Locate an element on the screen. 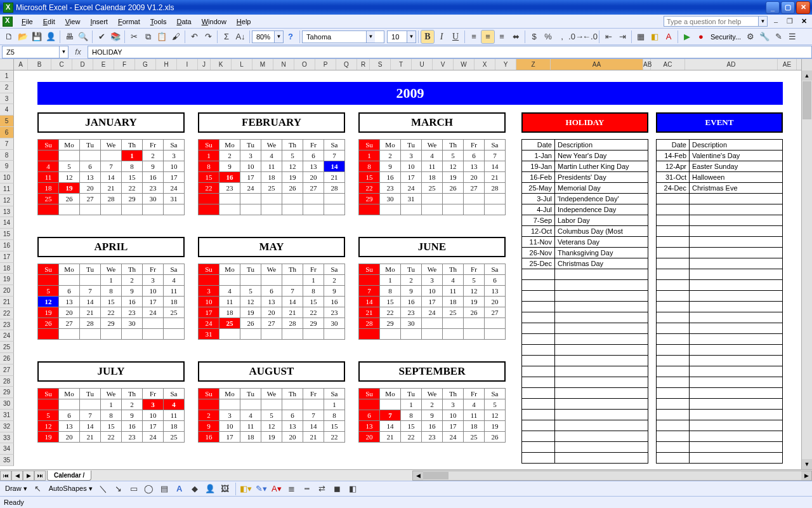  picture-icon: 🖼 is located at coordinates (225, 489).